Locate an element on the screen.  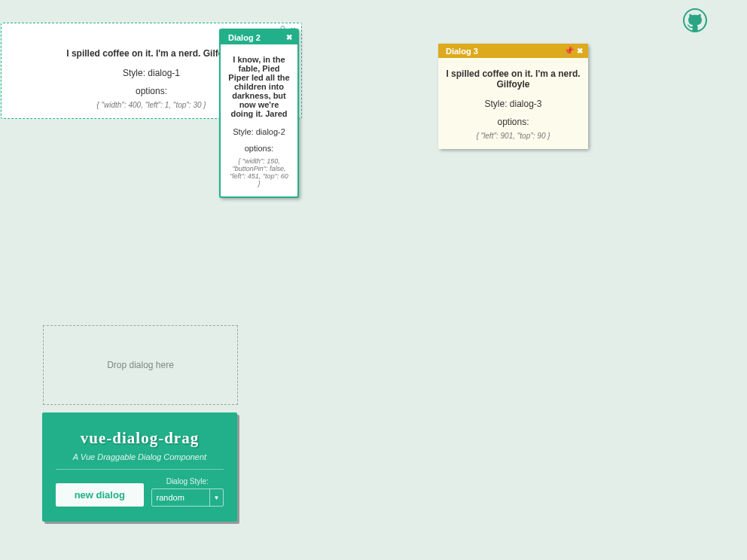
dialog-2-style: Style: dialog-2 is located at coordinates (259, 132).